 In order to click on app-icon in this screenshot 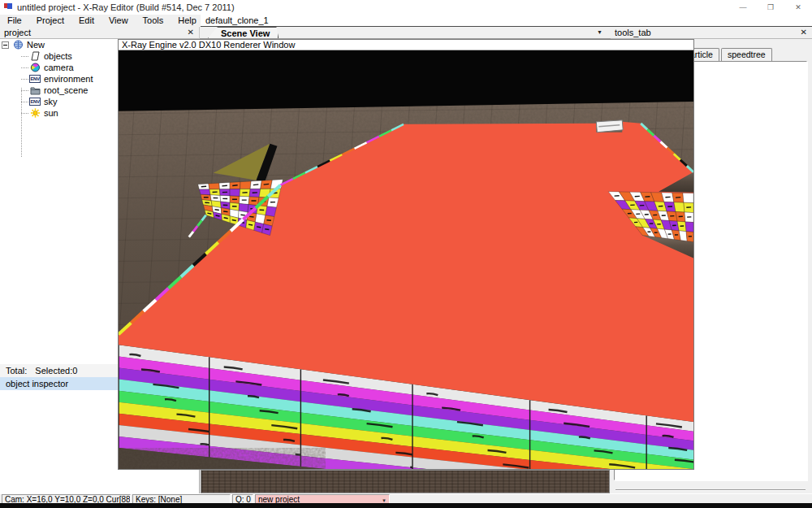, I will do `click(8, 7)`.